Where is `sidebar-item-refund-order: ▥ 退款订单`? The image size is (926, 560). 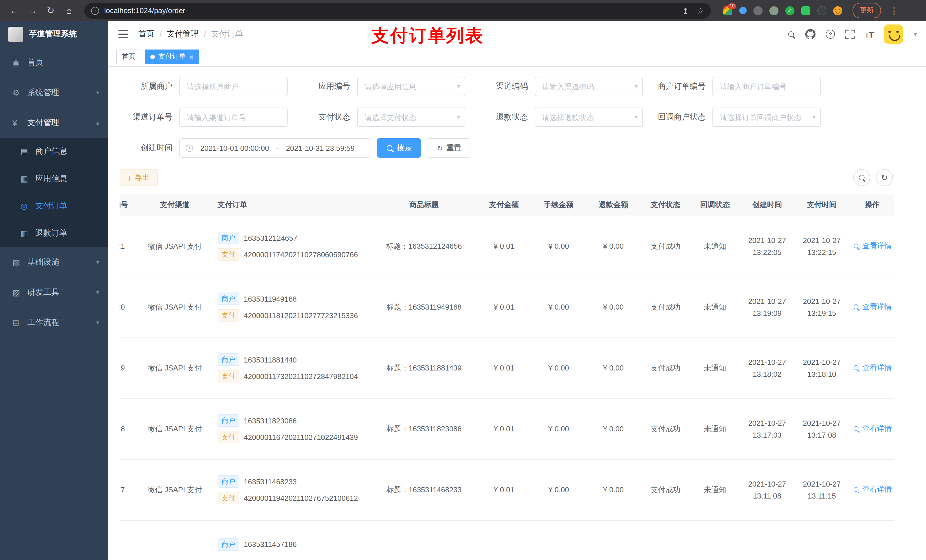
sidebar-item-refund-order: ▥ 退款订单 is located at coordinates (54, 234).